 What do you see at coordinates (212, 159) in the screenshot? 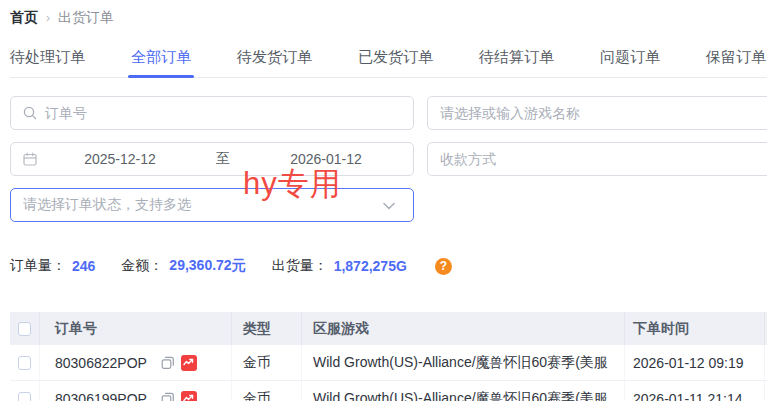
I see `date-range-picker: 2025-12-12 至 2026-01-12` at bounding box center [212, 159].